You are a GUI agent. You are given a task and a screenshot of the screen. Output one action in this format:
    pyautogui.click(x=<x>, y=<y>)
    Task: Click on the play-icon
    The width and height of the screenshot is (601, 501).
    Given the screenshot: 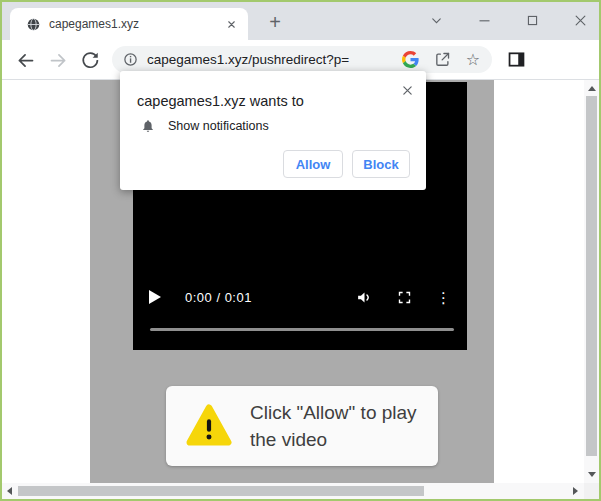 What is the action you would take?
    pyautogui.click(x=155, y=297)
    